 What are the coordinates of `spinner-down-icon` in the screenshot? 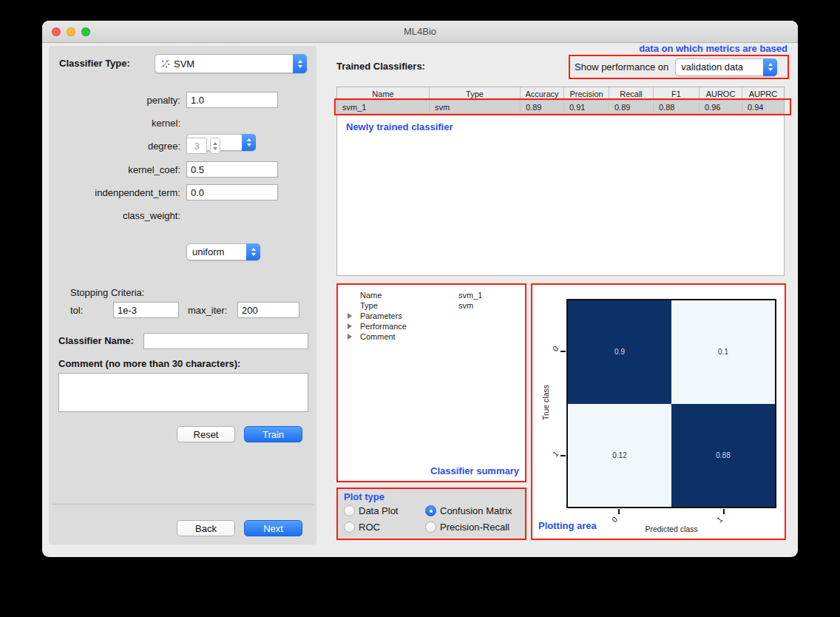 It's located at (215, 149).